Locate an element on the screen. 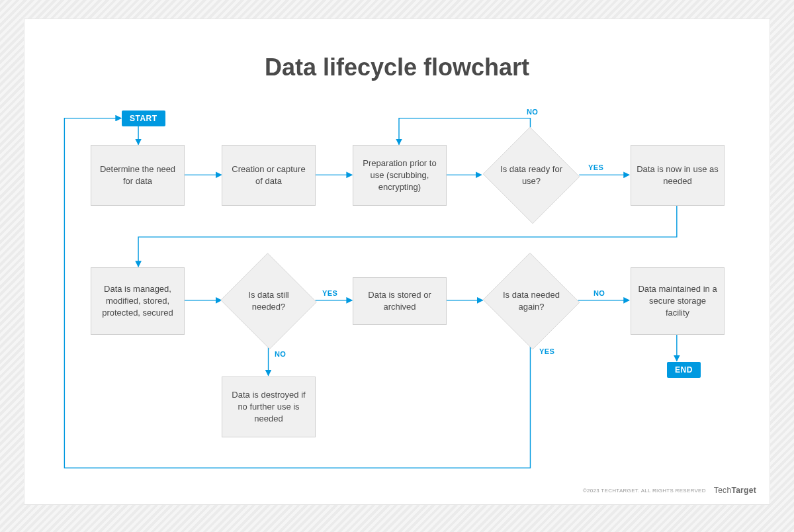 This screenshot has height=532, width=794. decision-ready: Is data ready for use? is located at coordinates (531, 175).